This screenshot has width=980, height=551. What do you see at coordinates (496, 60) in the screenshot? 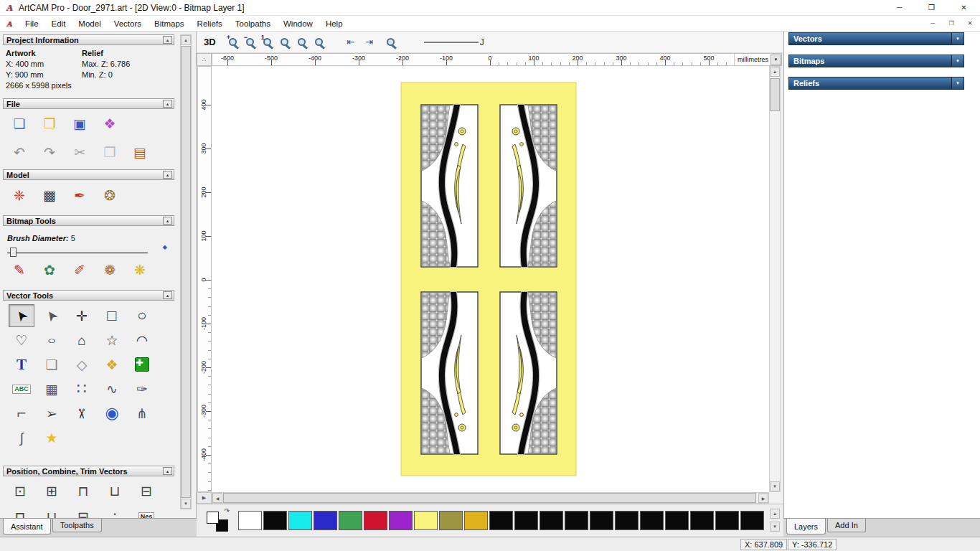
I see `horizontal-ruler: millimetres ▼ -600-500-400-300-200-10001…` at bounding box center [496, 60].